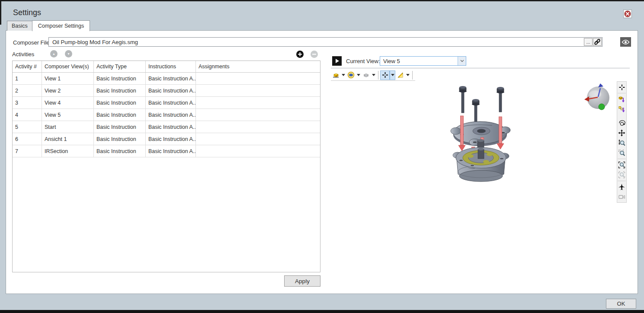 This screenshot has width=644, height=313. What do you see at coordinates (27, 79) in the screenshot?
I see `cell-activity-num: 1` at bounding box center [27, 79].